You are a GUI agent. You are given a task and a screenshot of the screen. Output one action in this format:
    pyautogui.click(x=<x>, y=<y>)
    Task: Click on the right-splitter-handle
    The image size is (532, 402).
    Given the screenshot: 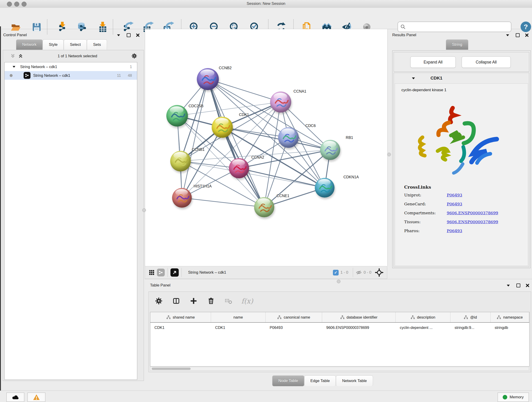 What is the action you would take?
    pyautogui.click(x=389, y=154)
    